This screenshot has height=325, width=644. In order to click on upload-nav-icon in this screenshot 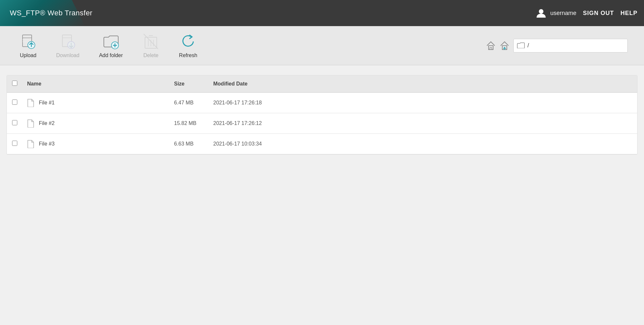, I will do `click(505, 46)`.